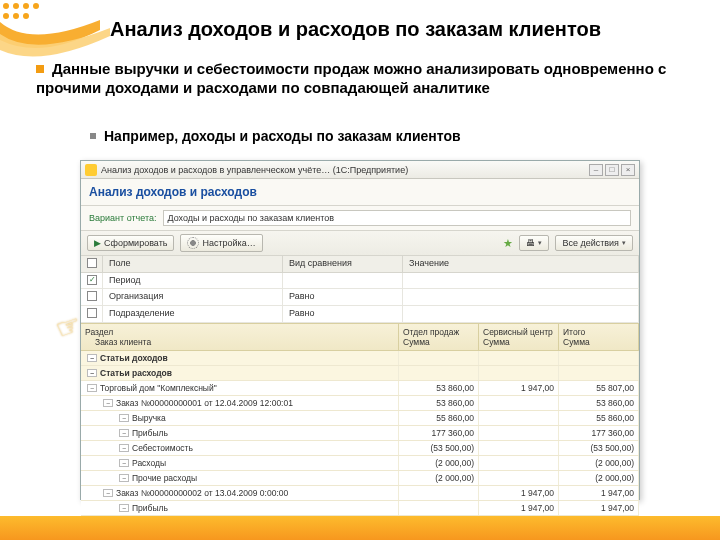 Image resolution: width=720 pixels, height=540 pixels. Describe the element at coordinates (398, 218) in the screenshot. I see `variant-value: Доходы и расходы по заказам клиентов` at that location.